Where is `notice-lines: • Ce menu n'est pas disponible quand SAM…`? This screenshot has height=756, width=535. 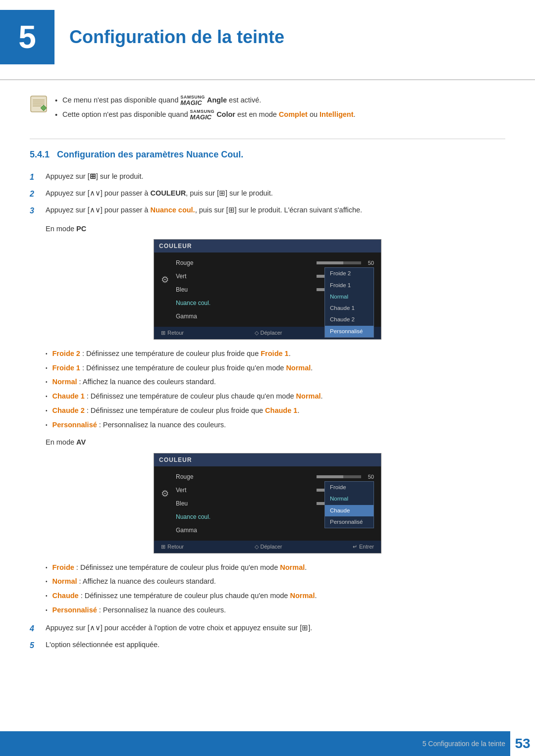
notice-lines: • Ce menu n'est pas disponible quand SAM… is located at coordinates (280, 109).